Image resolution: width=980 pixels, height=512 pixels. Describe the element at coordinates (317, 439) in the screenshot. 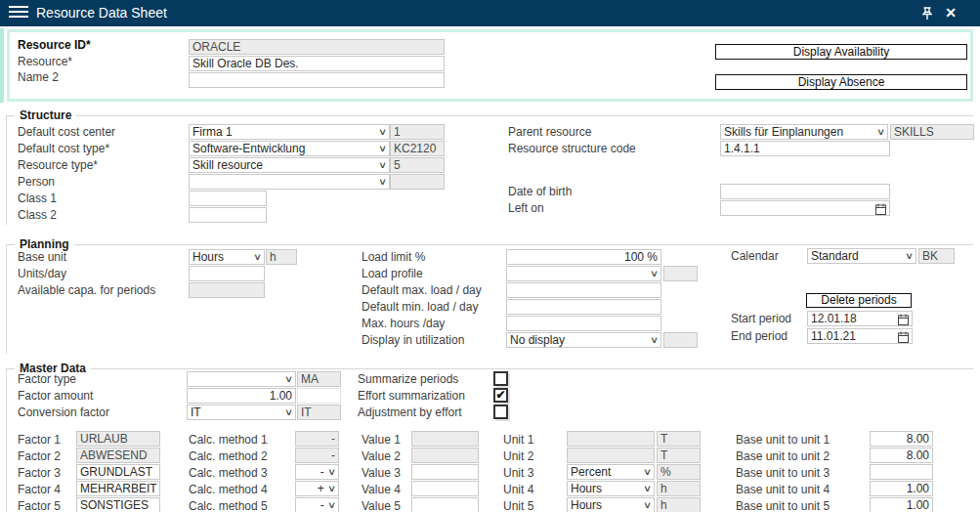

I see `calc-method1-field: -` at that location.